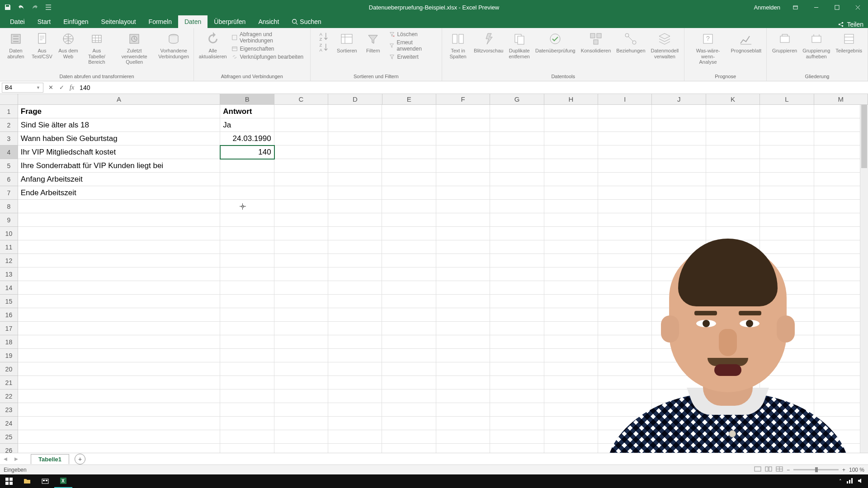 The width and height of the screenshot is (868, 488). I want to click on row-header-12: 12, so click(9, 261).